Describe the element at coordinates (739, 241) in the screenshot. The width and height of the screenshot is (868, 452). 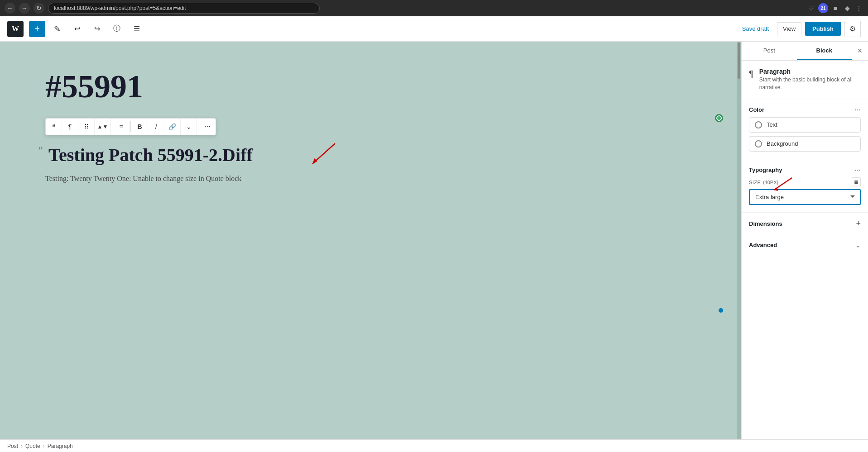
I see `scrollbar` at that location.